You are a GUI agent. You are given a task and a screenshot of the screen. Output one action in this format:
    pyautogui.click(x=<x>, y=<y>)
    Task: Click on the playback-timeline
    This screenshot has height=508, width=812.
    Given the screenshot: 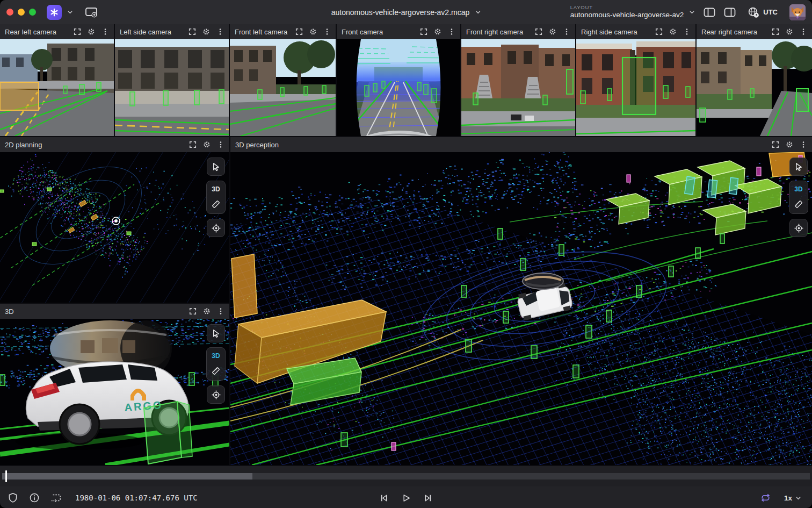 What is the action you would take?
    pyautogui.click(x=406, y=476)
    